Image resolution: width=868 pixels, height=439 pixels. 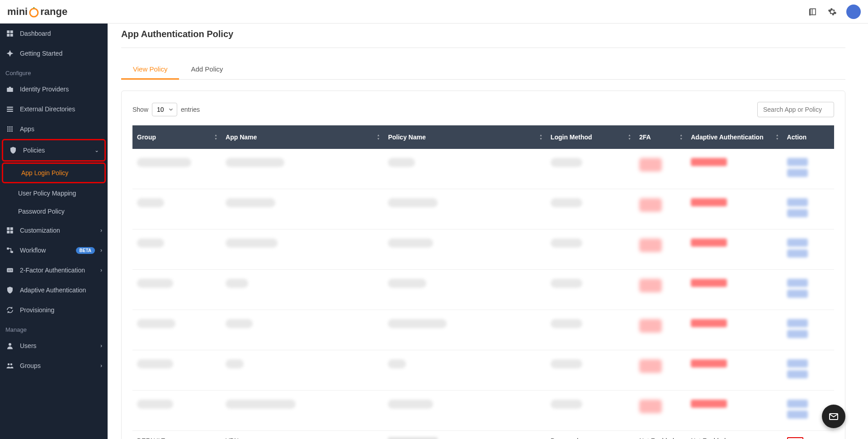 What do you see at coordinates (465, 137) in the screenshot?
I see `col-policy-name: Policy Name` at bounding box center [465, 137].